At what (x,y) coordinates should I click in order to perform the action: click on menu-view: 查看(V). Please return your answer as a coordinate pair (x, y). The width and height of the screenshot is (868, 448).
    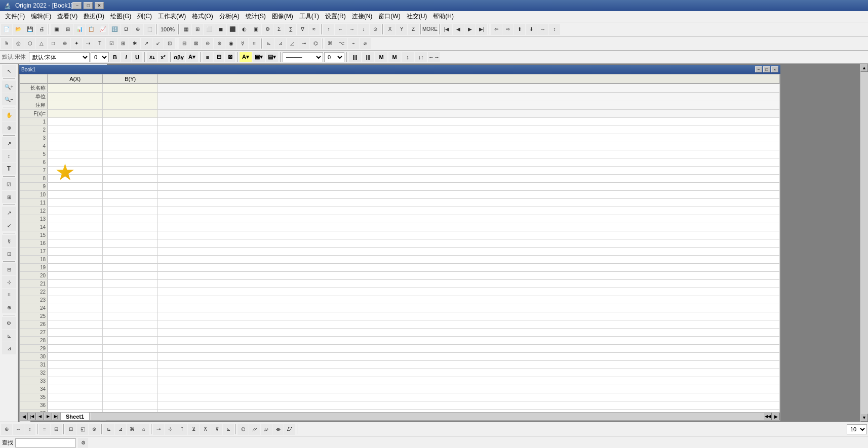
    Looking at the image, I should click on (67, 16).